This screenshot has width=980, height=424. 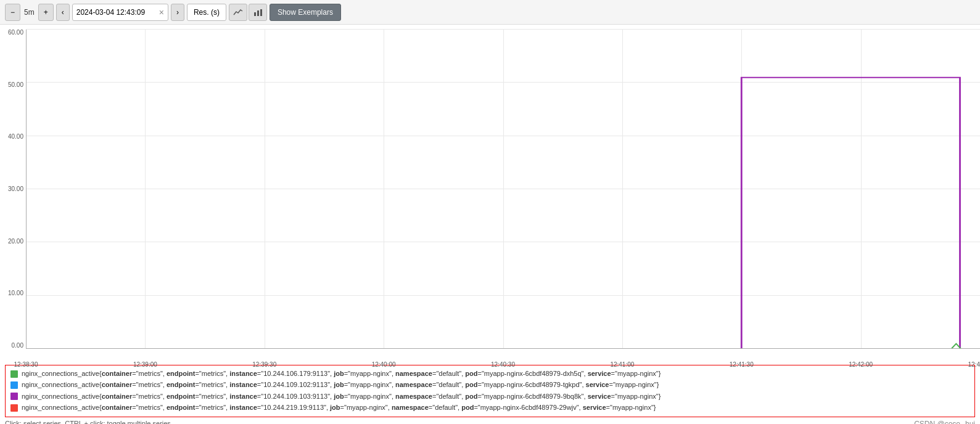 What do you see at coordinates (622, 365) in the screenshot?
I see `x-label-5: 12:41:00` at bounding box center [622, 365].